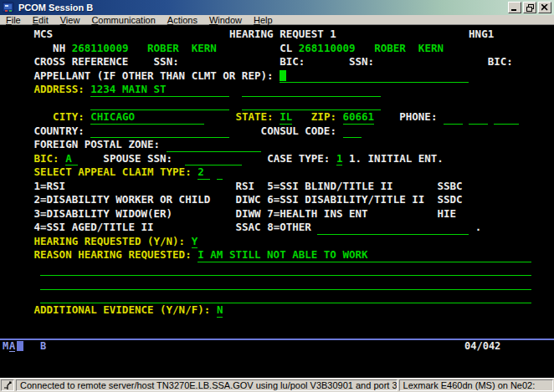 The height and width of the screenshot is (392, 554). Describe the element at coordinates (182, 20) in the screenshot. I see `menu-actions: Actions` at that location.